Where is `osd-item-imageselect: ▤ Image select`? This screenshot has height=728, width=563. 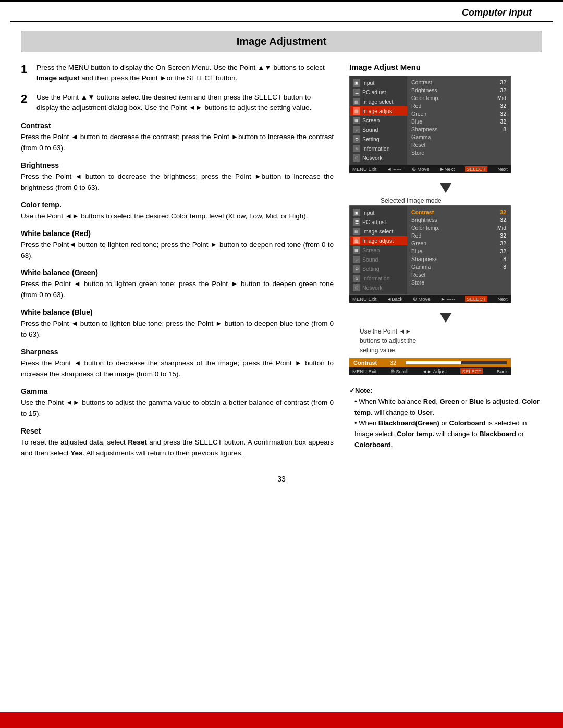
osd-item-imageselect: ▤ Image select is located at coordinates (378, 102).